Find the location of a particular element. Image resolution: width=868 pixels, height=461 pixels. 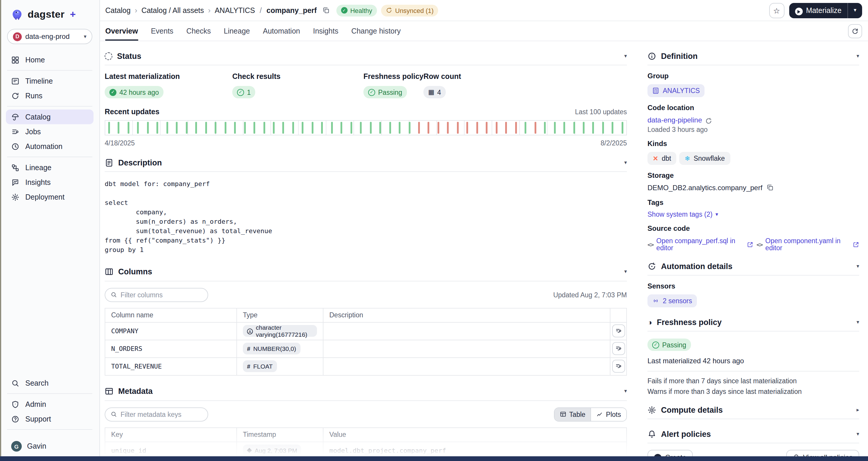

sidebar-item-lineage: Lineage is located at coordinates (50, 168).